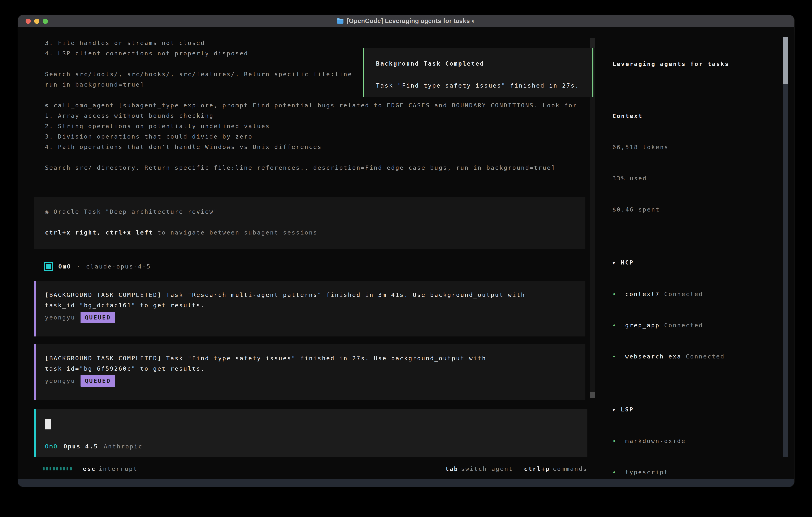  I want to click on close-button, so click(28, 21).